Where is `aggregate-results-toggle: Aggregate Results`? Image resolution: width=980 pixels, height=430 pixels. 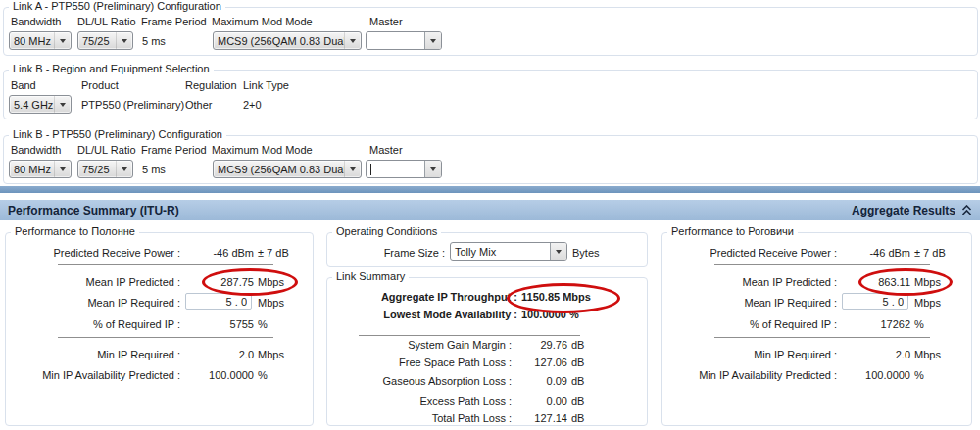
aggregate-results-toggle: Aggregate Results is located at coordinates (915, 211).